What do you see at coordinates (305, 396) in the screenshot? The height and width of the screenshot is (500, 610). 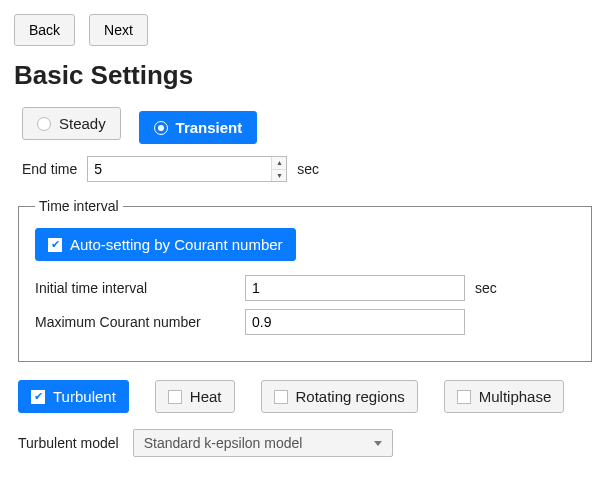 I see `options-row: ✔ Turbulent Heat Rotating regions Multip…` at bounding box center [305, 396].